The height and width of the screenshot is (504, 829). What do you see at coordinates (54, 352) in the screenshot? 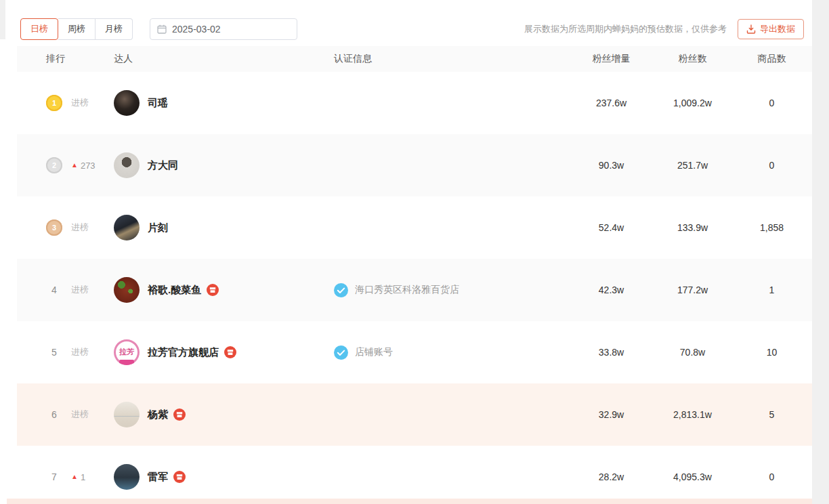
I see `rank-number: 5` at bounding box center [54, 352].